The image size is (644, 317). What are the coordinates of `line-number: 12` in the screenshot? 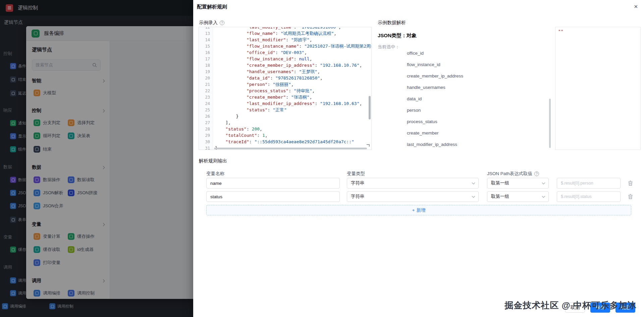 It's located at (206, 28).